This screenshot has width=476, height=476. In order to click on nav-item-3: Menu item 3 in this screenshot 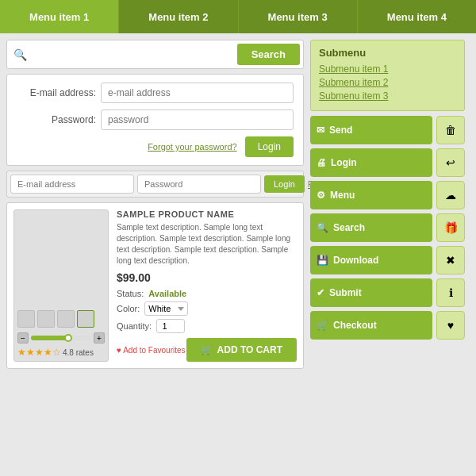, I will do `click(298, 17)`.